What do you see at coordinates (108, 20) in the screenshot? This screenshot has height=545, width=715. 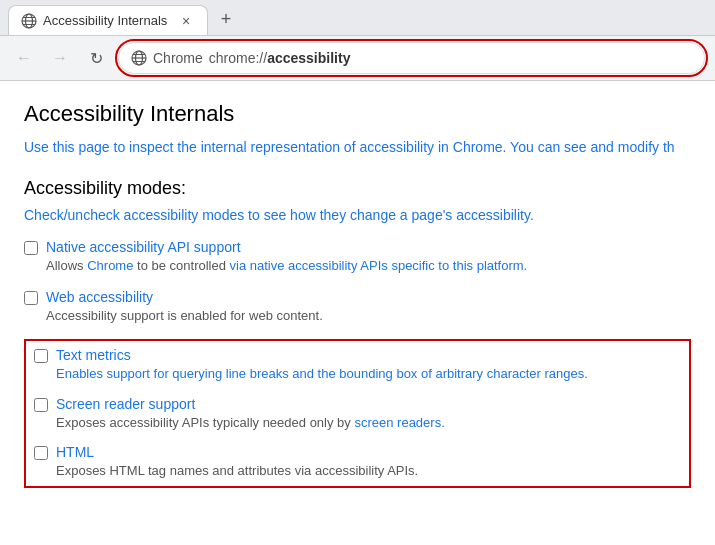 I see `active-tab: Accessibility Internals ×` at bounding box center [108, 20].